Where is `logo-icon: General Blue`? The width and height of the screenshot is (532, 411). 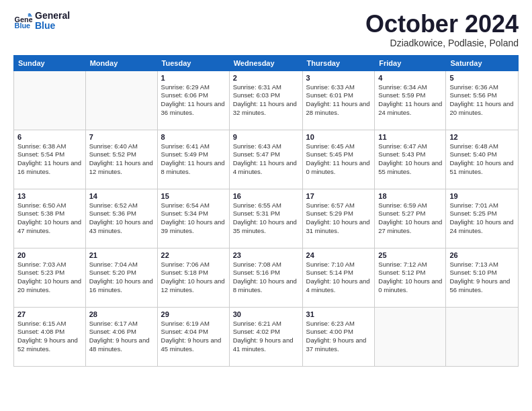
logo-icon: General Blue is located at coordinates (23, 21).